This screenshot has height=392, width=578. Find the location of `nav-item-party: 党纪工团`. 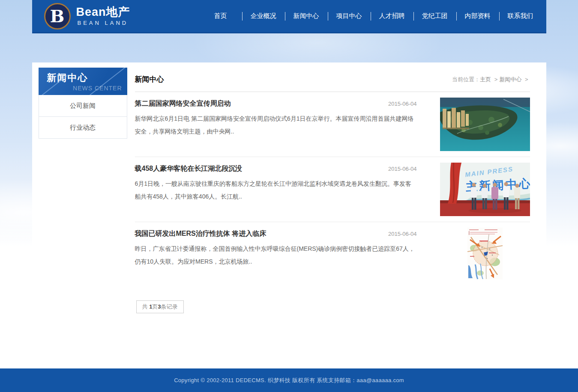

nav-item-party: 党纪工团 is located at coordinates (435, 16).